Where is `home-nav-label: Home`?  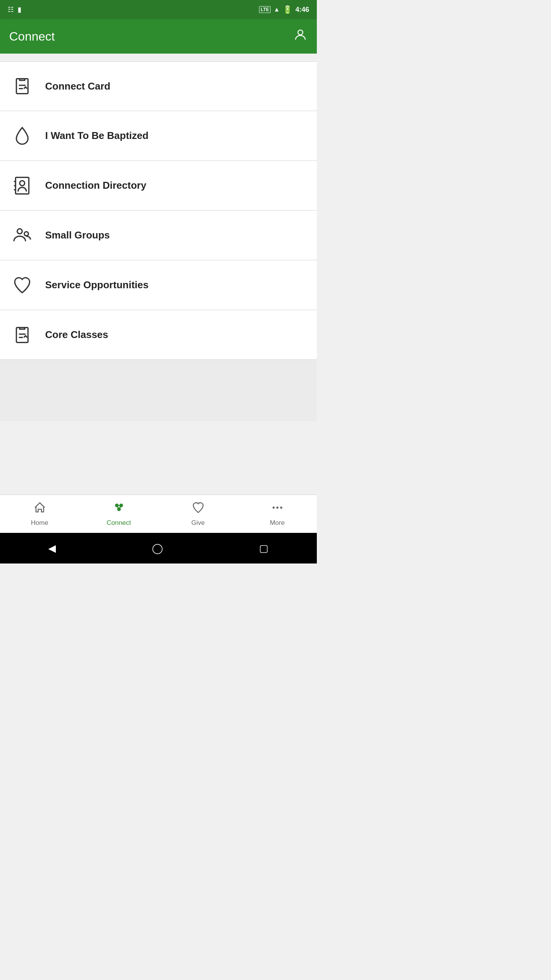
home-nav-label: Home is located at coordinates (40, 523).